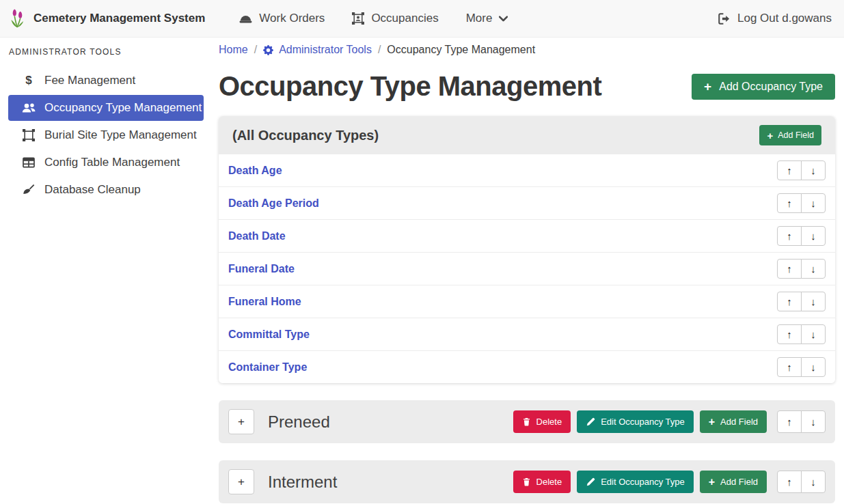 Image resolution: width=844 pixels, height=504 pixels. What do you see at coordinates (282, 18) in the screenshot?
I see `nav-item-work-orders: Work Orders` at bounding box center [282, 18].